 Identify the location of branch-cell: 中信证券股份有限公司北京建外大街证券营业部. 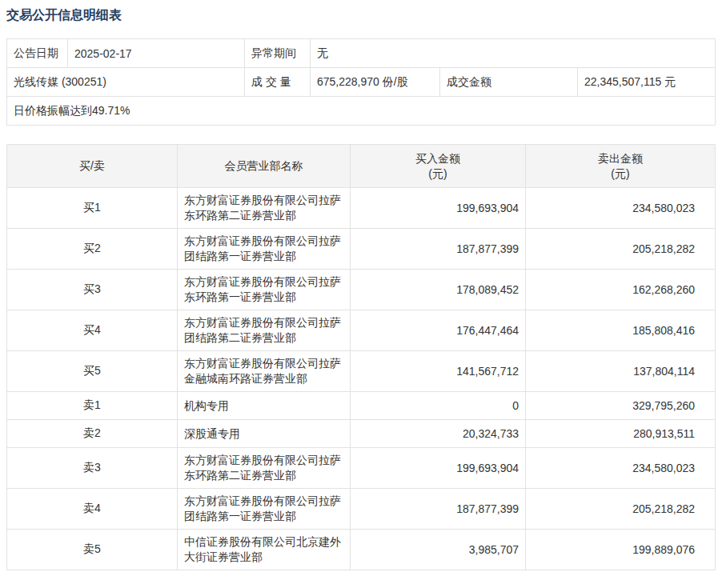
(264, 550).